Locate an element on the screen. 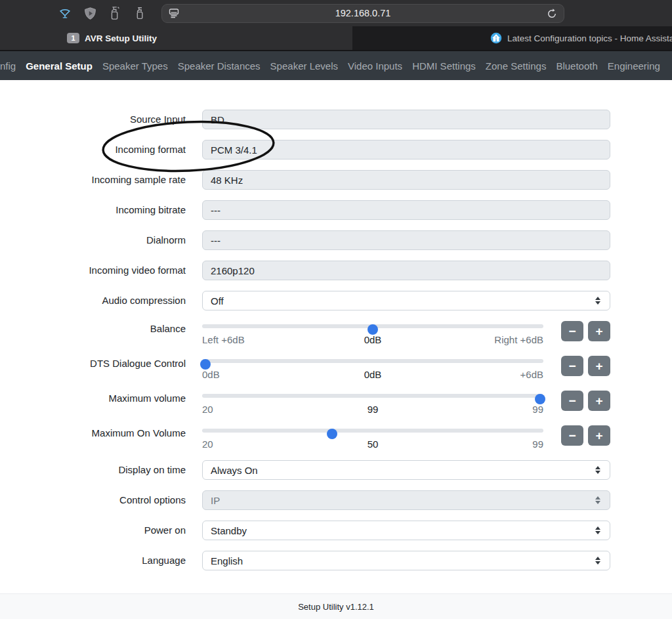  form-row: Incoming bitrate is located at coordinates (336, 210).